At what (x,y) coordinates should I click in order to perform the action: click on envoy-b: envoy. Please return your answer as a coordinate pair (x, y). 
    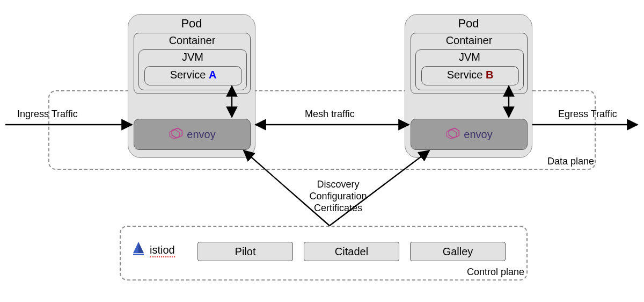
    Looking at the image, I should click on (469, 134).